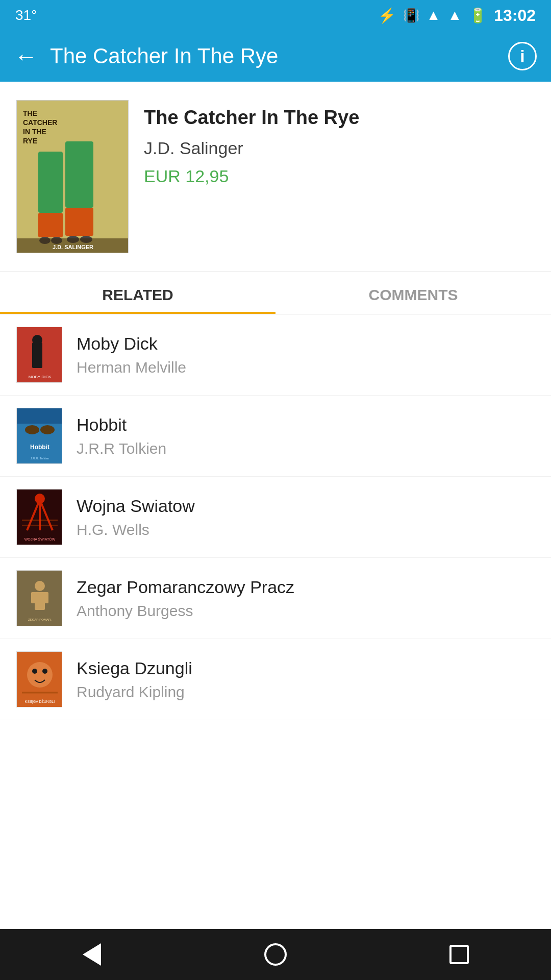 The image size is (551, 980). I want to click on back-button: ←, so click(26, 56).